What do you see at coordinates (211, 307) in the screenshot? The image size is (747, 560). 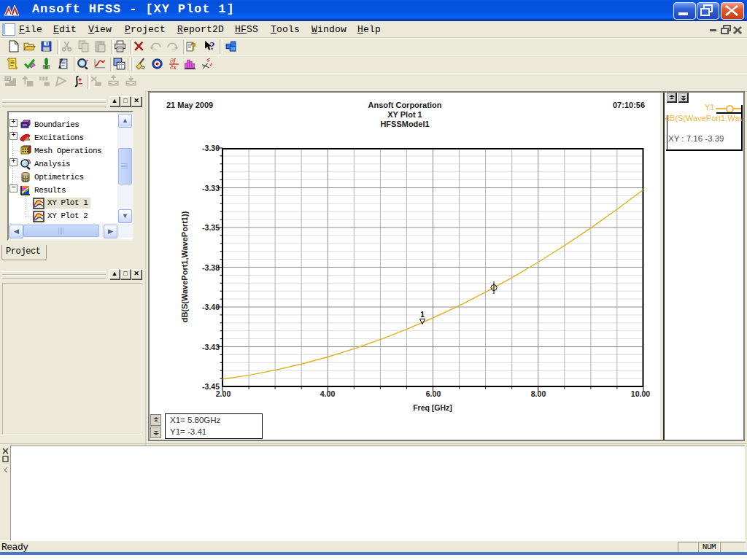 I see `svg-text: -3.40` at bounding box center [211, 307].